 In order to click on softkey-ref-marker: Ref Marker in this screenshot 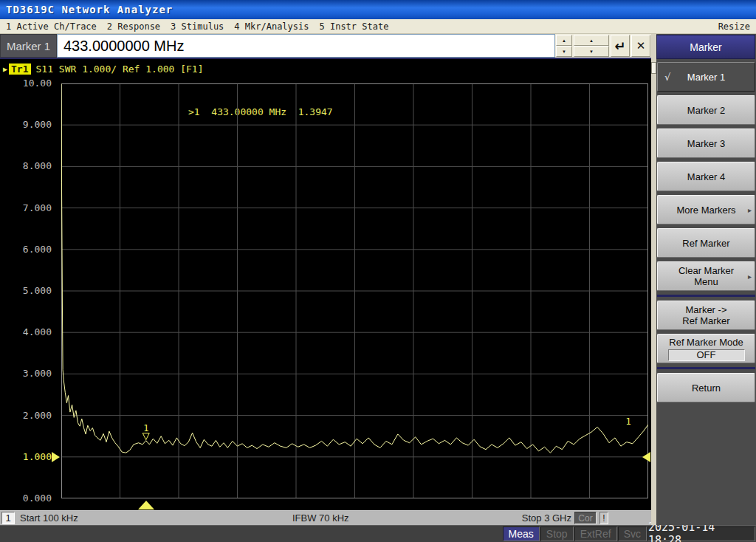, I will do `click(706, 243)`.